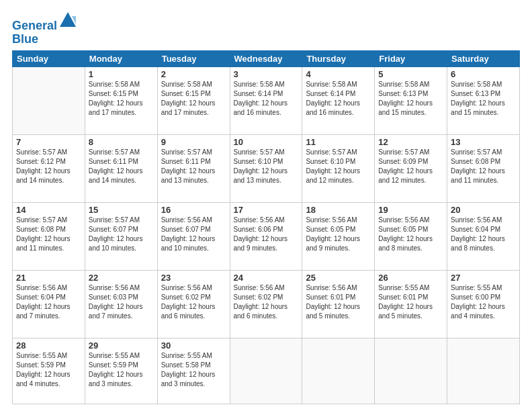 The width and height of the screenshot is (532, 411). What do you see at coordinates (339, 74) in the screenshot?
I see `day-number: 4` at bounding box center [339, 74].